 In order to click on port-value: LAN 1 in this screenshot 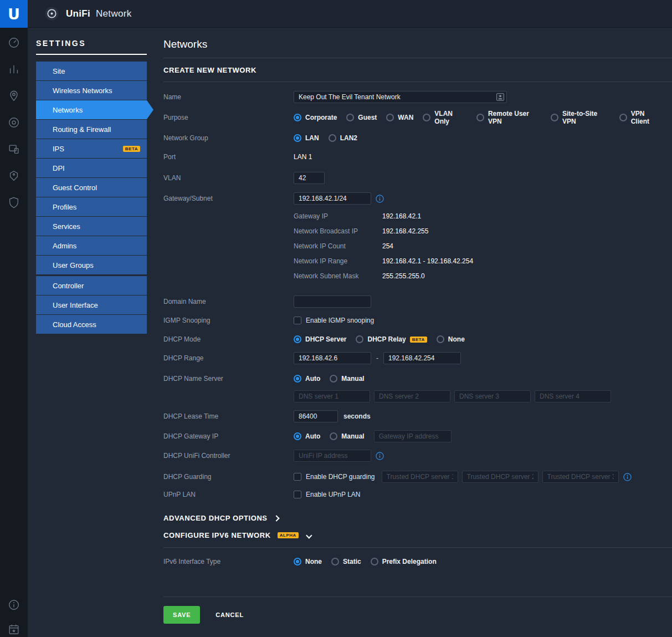, I will do `click(302, 157)`.